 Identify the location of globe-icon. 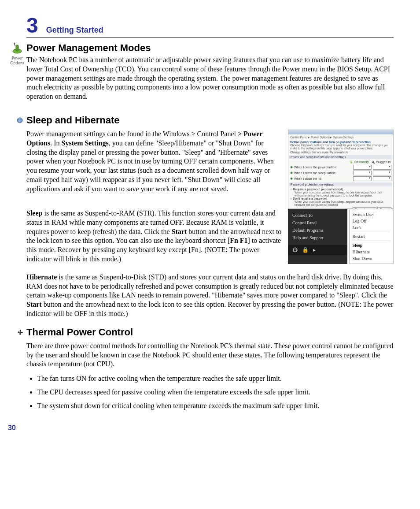
(21, 121).